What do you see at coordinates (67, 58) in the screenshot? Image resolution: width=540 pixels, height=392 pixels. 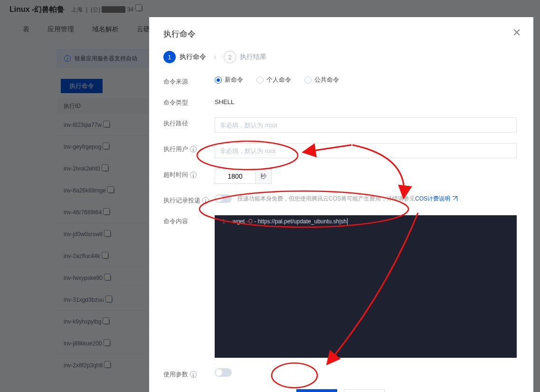 I see `info-icon: i` at bounding box center [67, 58].